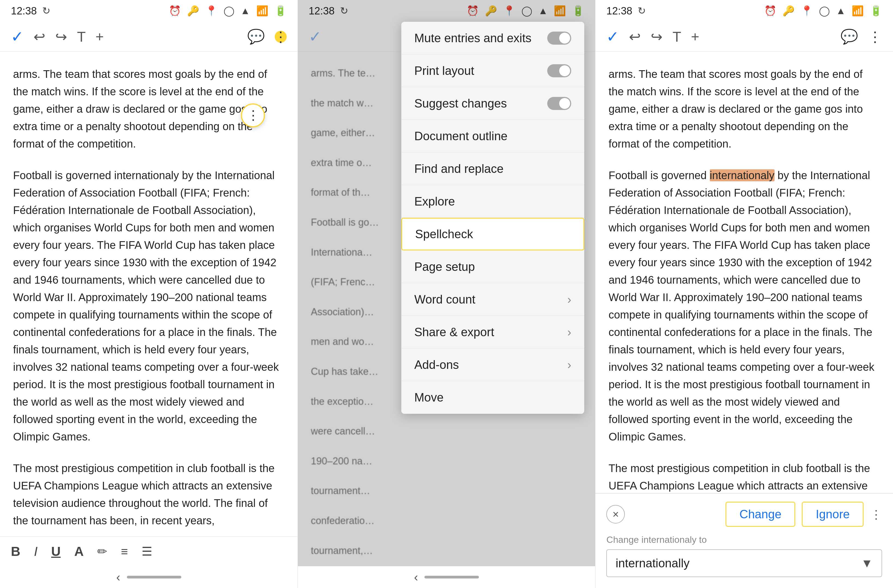 The image size is (893, 588). I want to click on change-button: Change, so click(761, 514).